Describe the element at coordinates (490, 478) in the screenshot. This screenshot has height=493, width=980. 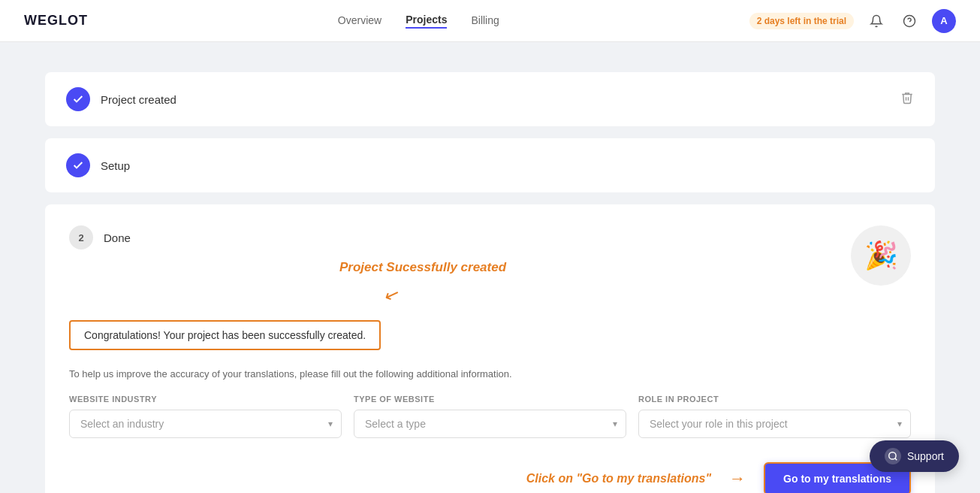
I see `bottom-row: Click on "Go to my translations" → Go to…` at that location.